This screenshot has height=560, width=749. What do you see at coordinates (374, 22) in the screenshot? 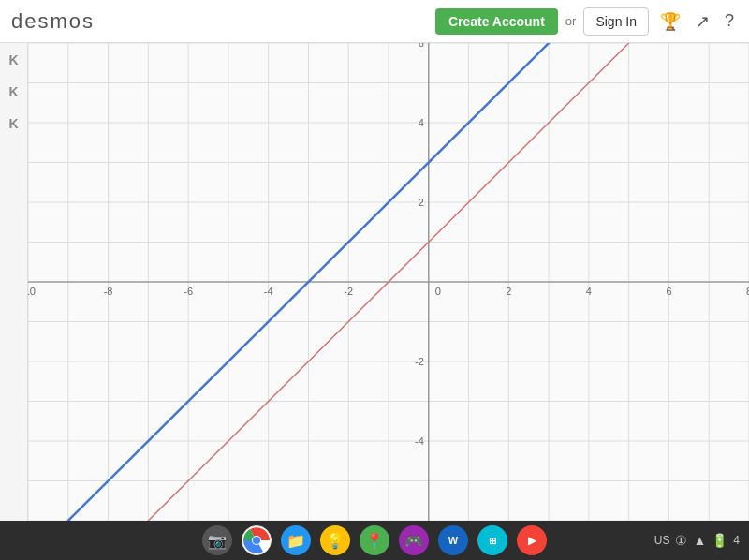
I see `header: desmos Create Account or Sign In 🏆 ↗ ?` at bounding box center [374, 22].